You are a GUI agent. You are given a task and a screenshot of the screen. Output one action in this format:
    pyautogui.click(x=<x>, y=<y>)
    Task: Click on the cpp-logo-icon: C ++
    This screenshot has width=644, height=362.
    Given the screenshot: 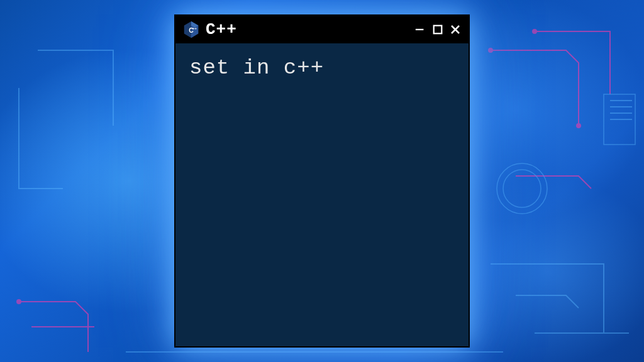 What is the action you would take?
    pyautogui.click(x=191, y=30)
    